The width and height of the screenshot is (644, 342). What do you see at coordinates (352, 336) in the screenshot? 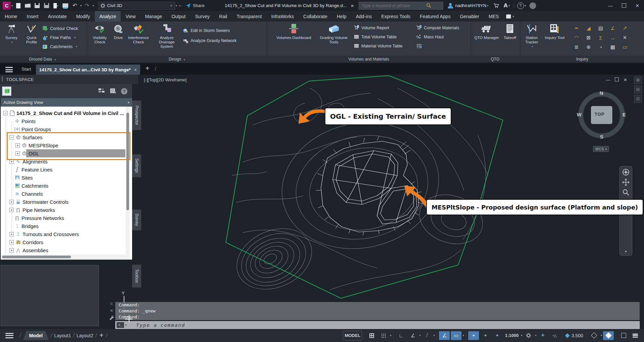
I see `model-space-toggle: MODEL` at bounding box center [352, 336].